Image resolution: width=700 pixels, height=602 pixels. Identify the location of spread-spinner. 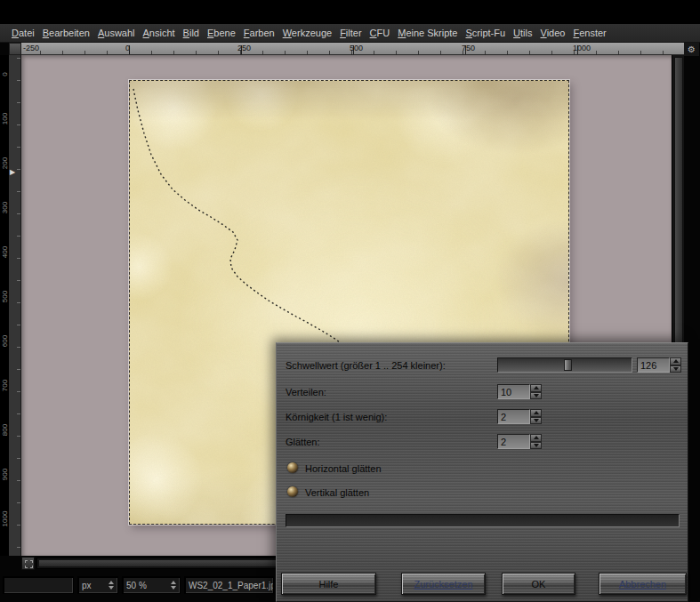
(535, 391).